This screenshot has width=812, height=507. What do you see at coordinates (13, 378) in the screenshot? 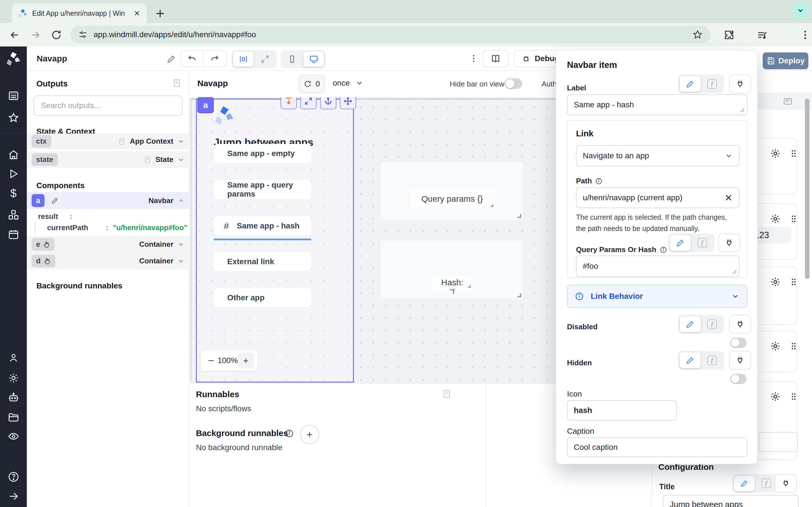
I see `sidebar-item-settings-gear-icon` at bounding box center [13, 378].